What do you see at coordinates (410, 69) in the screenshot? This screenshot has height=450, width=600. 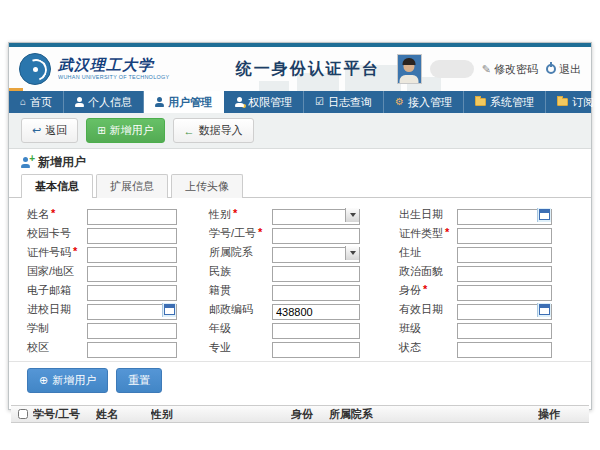 I see `user-avatar` at bounding box center [410, 69].